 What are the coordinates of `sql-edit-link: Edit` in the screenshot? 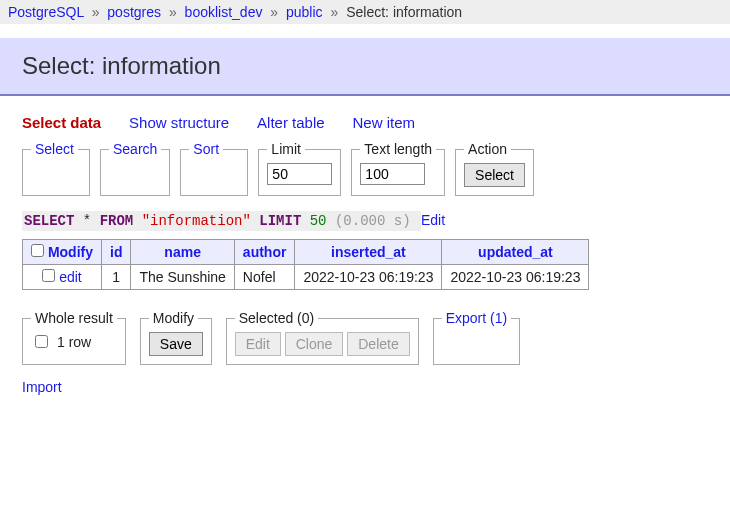 It's located at (433, 220).